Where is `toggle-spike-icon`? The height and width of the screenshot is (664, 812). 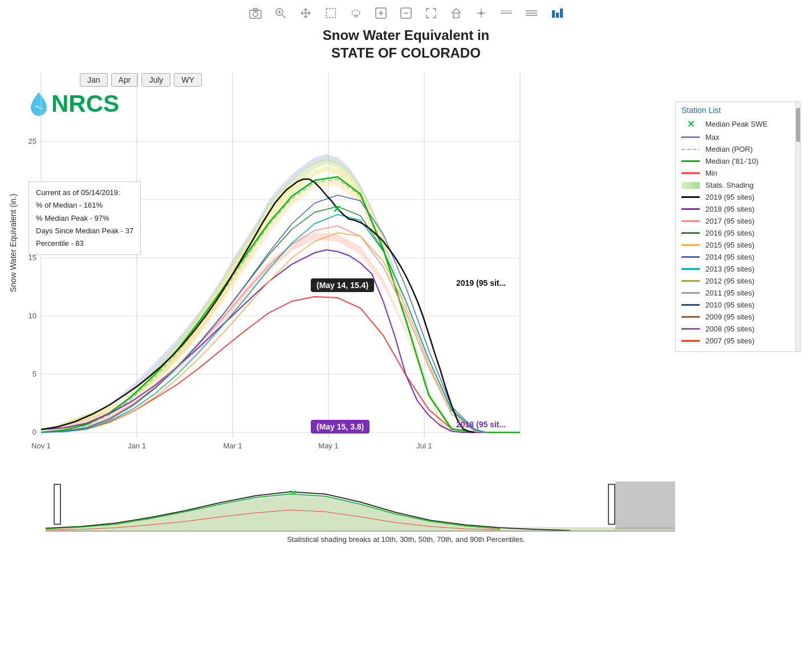
toggle-spike-icon is located at coordinates (531, 13).